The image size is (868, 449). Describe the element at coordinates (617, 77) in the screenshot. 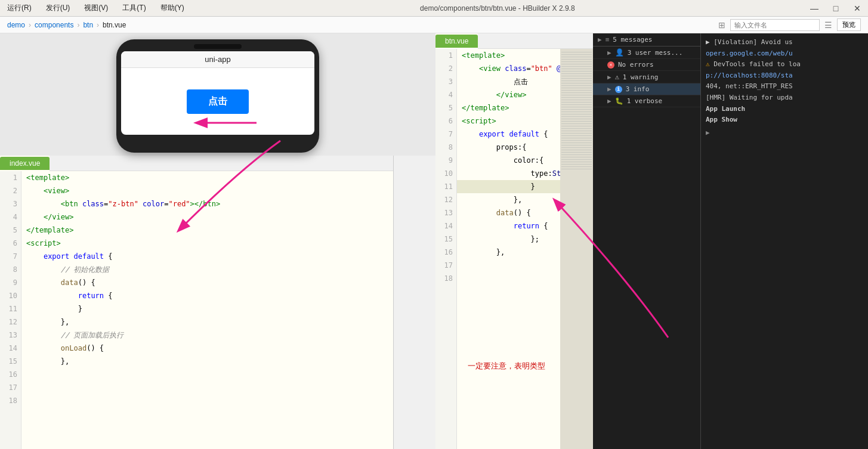

I see `warning-icon: ⚠️` at that location.